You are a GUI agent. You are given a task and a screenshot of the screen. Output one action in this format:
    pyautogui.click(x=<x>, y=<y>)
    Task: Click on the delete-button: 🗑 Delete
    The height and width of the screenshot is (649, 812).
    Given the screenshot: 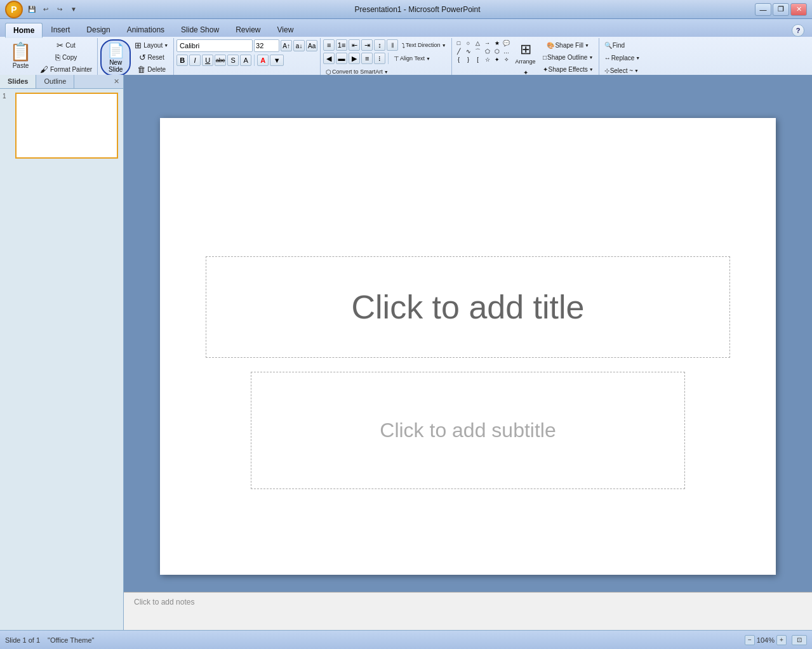 What is the action you would take?
    pyautogui.click(x=151, y=69)
    